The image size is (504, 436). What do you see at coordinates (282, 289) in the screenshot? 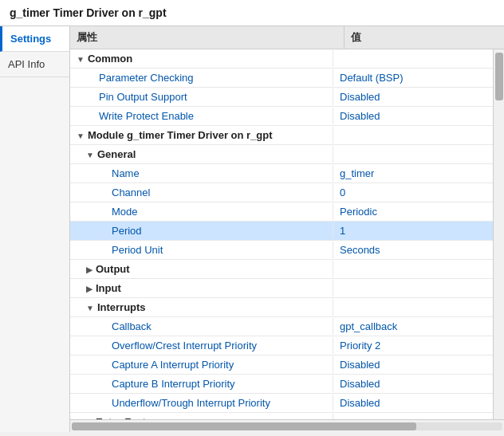
I see `table-row: ▶Input` at bounding box center [282, 289].